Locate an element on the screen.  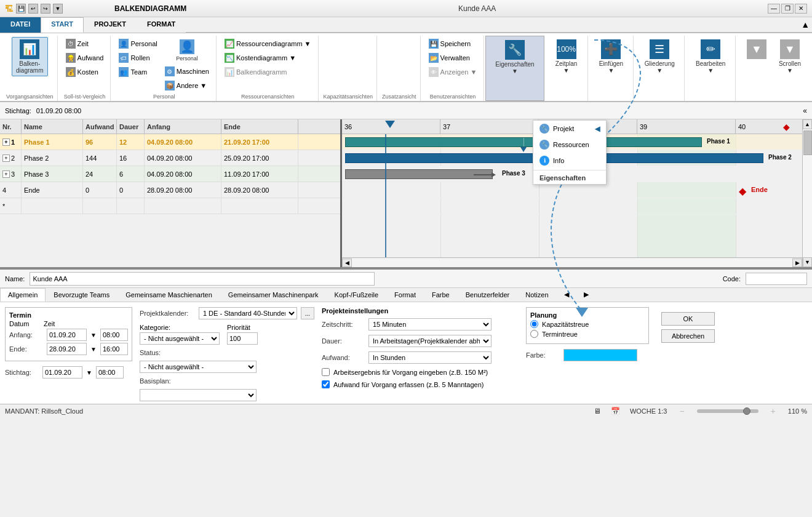
abbrechen-button: Abbrechen is located at coordinates (688, 336).